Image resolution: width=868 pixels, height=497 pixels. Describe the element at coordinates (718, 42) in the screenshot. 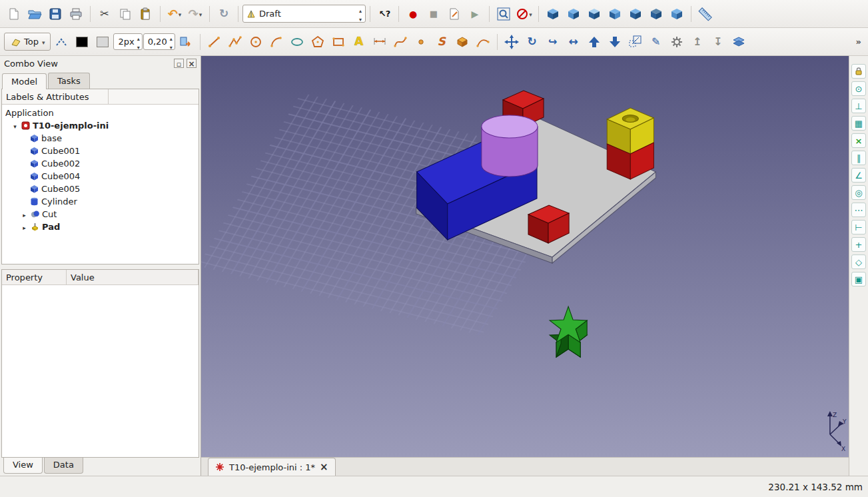

I see `sketch-to-draft-button` at that location.